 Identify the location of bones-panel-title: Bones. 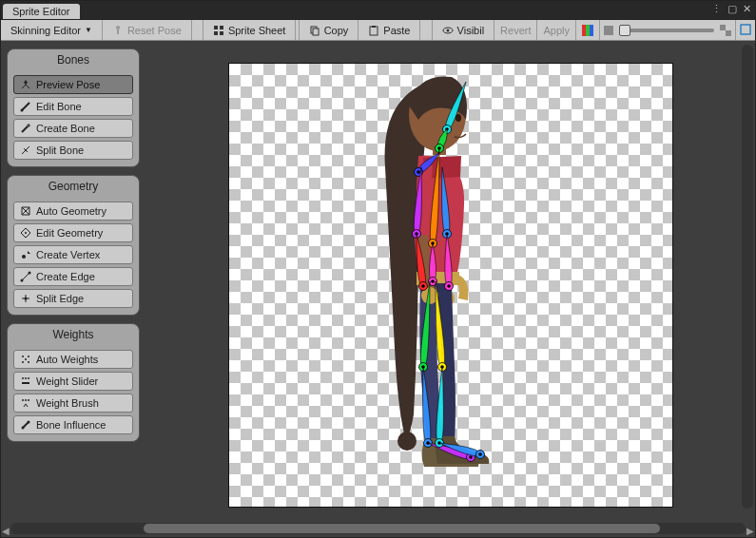
(73, 61).